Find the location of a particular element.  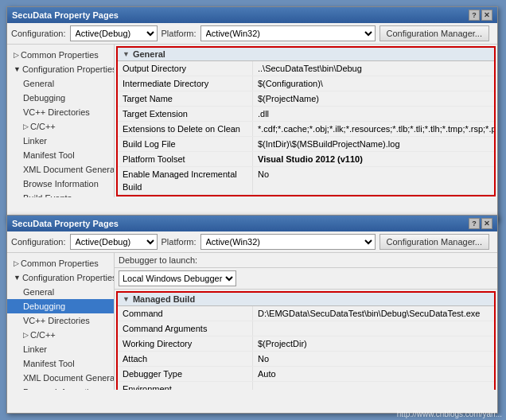

prop-value: .dll is located at coordinates (374, 114).